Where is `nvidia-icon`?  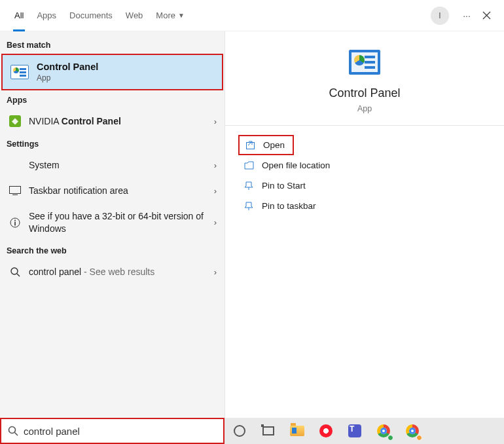
nvidia-icon is located at coordinates (15, 121).